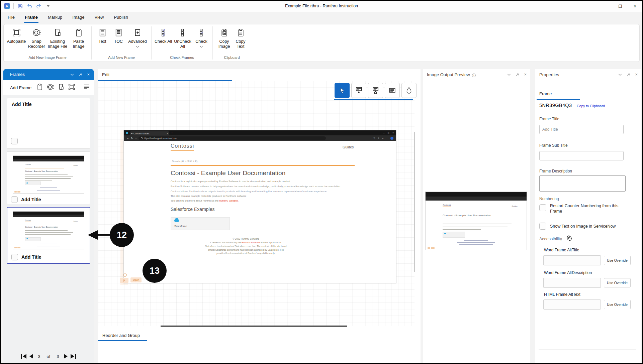 The image size is (643, 364). Describe the element at coordinates (49, 216) in the screenshot. I see `frames-panel: Frames × Add Frame` at that location.